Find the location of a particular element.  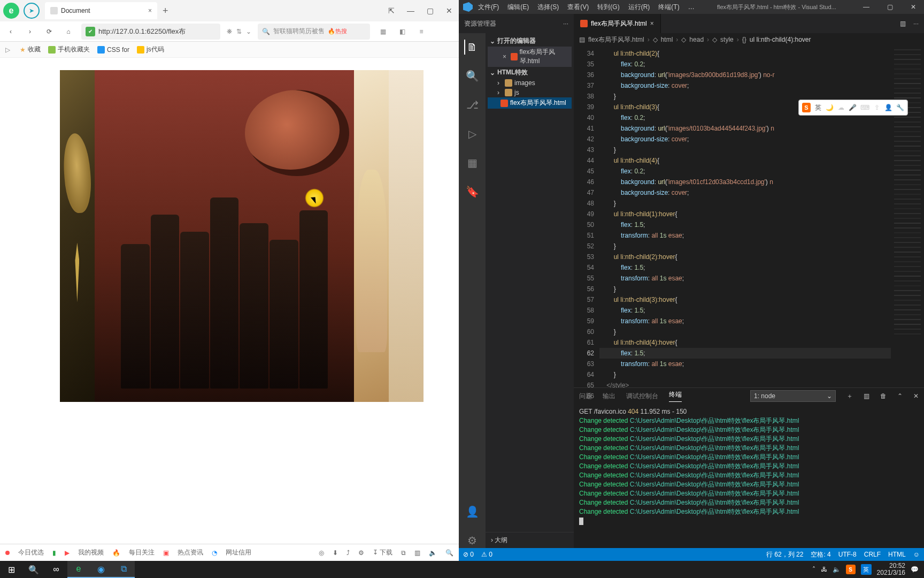

bottom-icon-5: ⧉ is located at coordinates (403, 553).